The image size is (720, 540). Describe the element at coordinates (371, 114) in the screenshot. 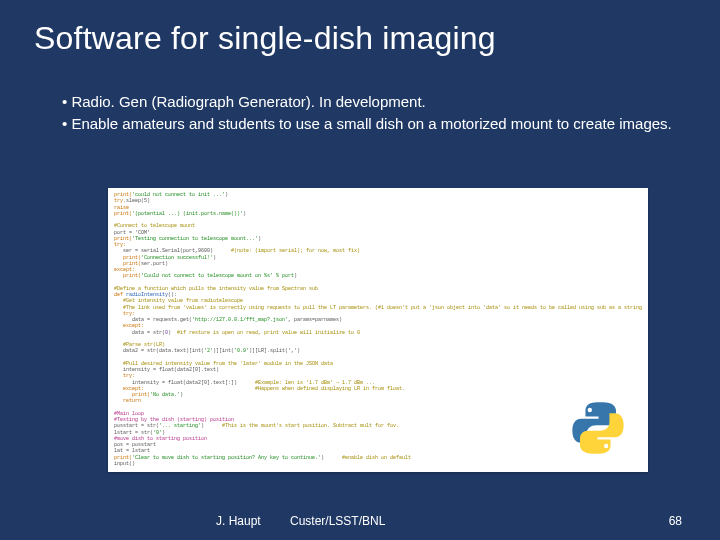

I see `bullet-list: • Radio. Gen (Radiograph Generator). In …` at that location.